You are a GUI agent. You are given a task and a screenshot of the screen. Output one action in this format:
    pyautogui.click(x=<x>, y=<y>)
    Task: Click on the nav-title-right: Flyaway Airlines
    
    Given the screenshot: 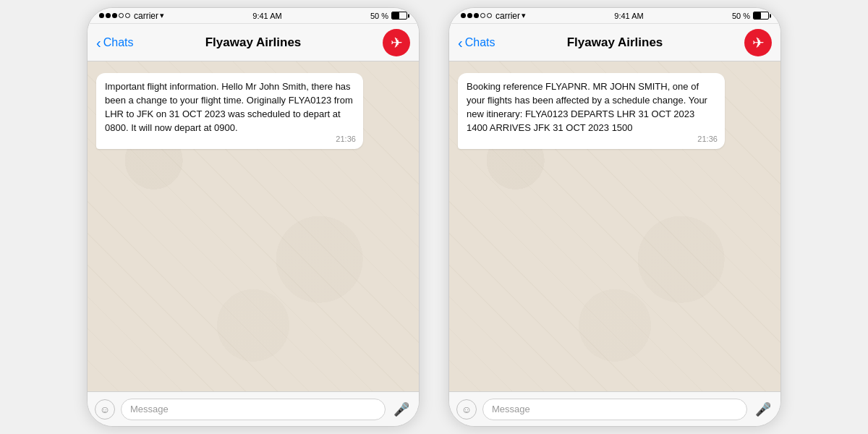 What is the action you would take?
    pyautogui.click(x=615, y=43)
    